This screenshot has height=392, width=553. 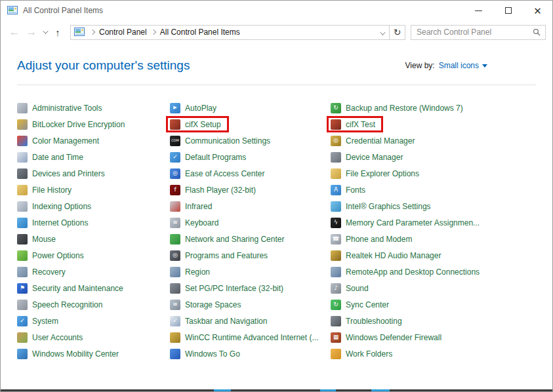 I want to click on control-panel-item-fonts: AFonts, so click(x=348, y=190).